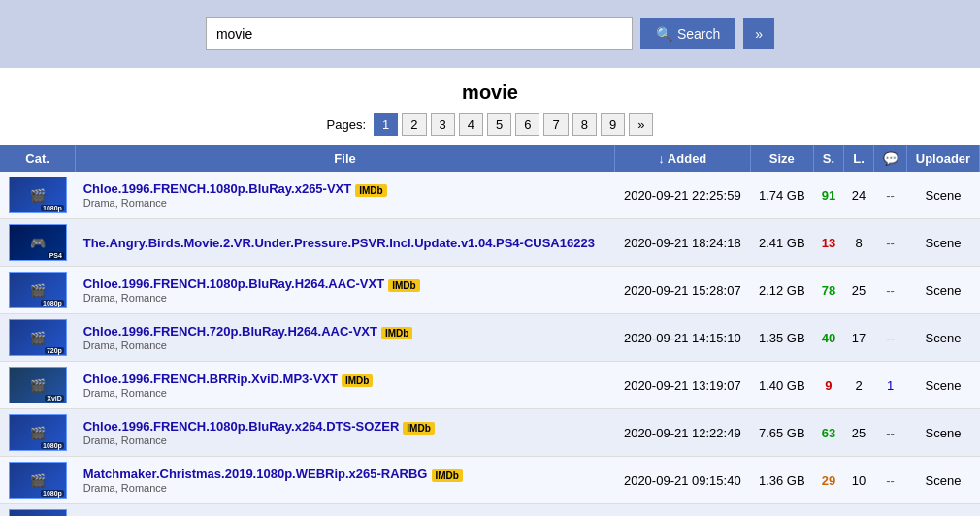  Describe the element at coordinates (829, 159) in the screenshot. I see `seeders-sort-link: S.` at that location.